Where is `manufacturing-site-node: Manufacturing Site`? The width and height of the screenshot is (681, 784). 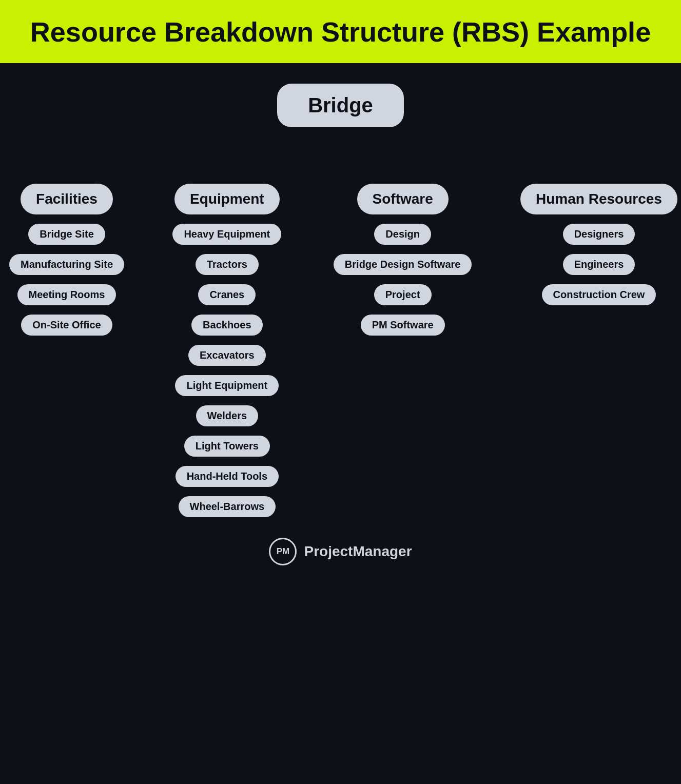
manufacturing-site-node: Manufacturing Site is located at coordinates (67, 265).